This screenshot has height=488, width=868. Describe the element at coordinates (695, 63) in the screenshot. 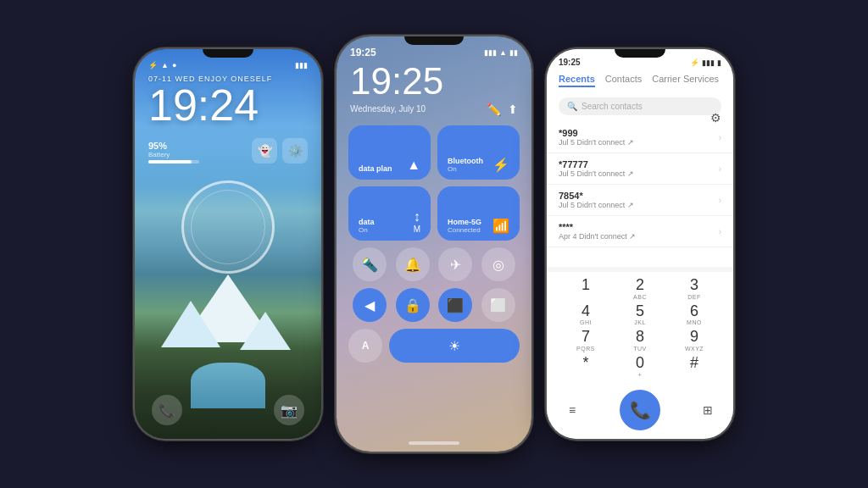

I see `bluetooth-status-icon: ⚡` at that location.